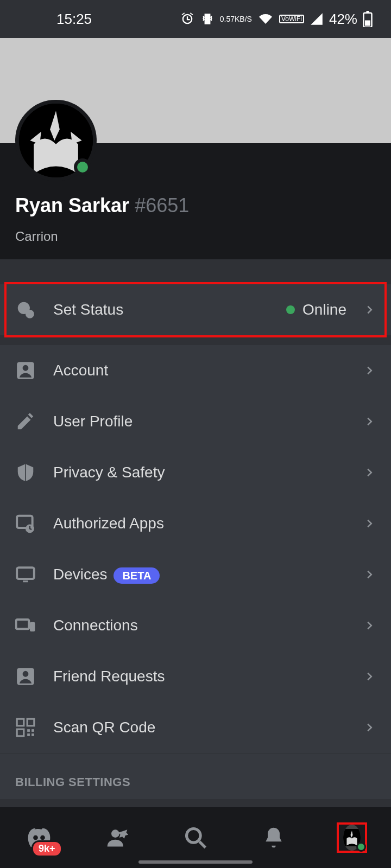  Describe the element at coordinates (195, 838) in the screenshot. I see `nav-search` at that location.